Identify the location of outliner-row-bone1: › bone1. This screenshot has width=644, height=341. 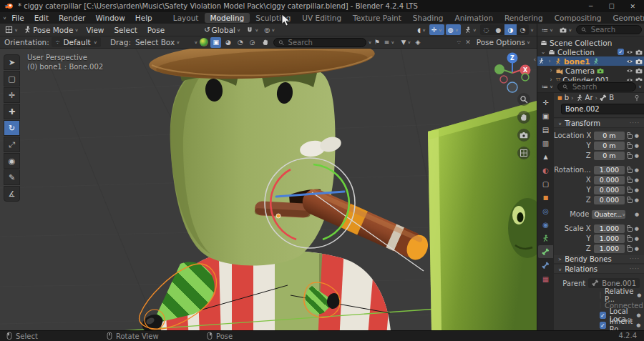
(591, 61).